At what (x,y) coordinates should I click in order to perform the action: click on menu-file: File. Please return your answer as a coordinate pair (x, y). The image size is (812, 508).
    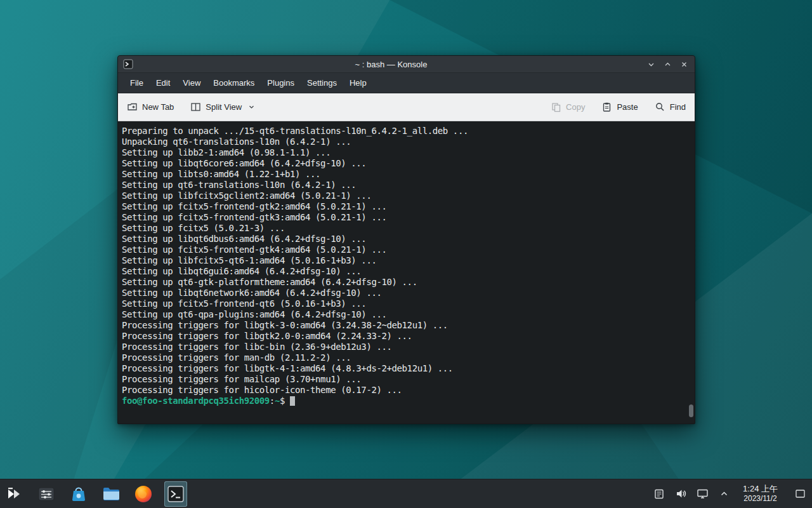
    Looking at the image, I should click on (137, 83).